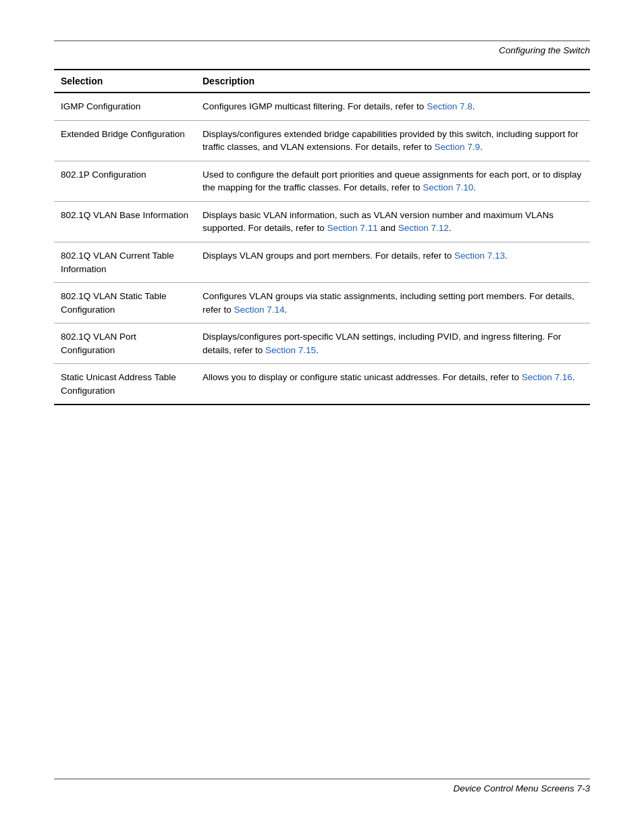 The height and width of the screenshot is (834, 644). Describe the element at coordinates (322, 140) in the screenshot. I see `table-row: Extended Bridge ConfigurationDisplays/co…` at that location.